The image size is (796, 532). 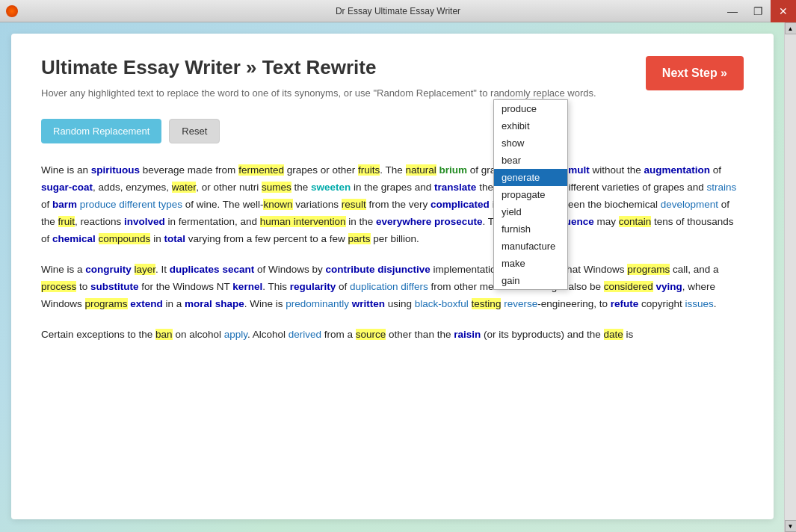 What do you see at coordinates (442, 303) in the screenshot?
I see `word-black-boxful: black-boxful` at bounding box center [442, 303].